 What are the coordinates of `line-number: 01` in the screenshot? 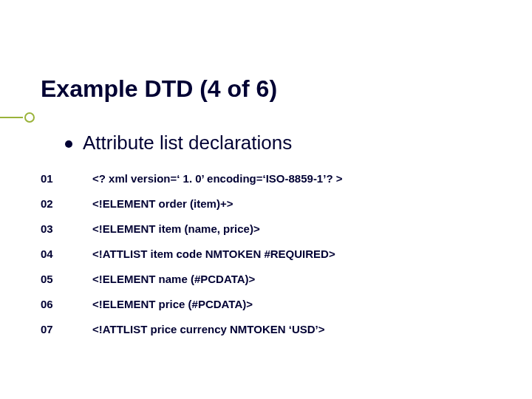 It's located at (66, 179).